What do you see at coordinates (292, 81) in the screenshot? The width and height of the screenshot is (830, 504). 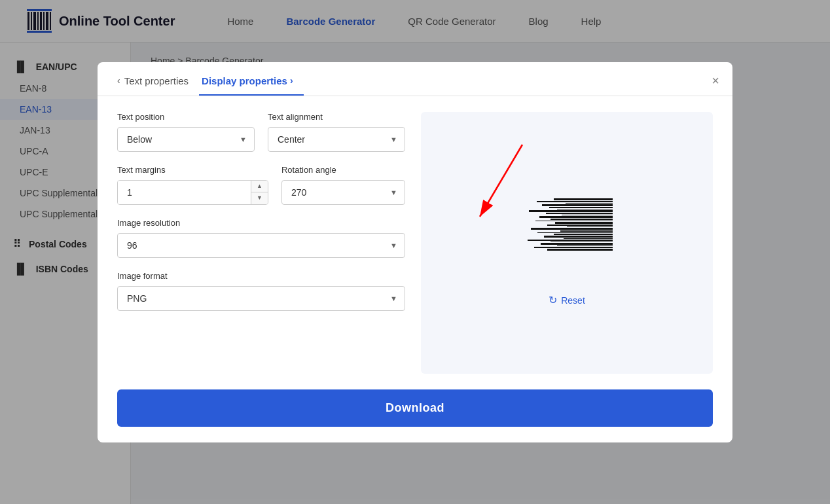 I see `chevron-right-icon: ›` at bounding box center [292, 81].